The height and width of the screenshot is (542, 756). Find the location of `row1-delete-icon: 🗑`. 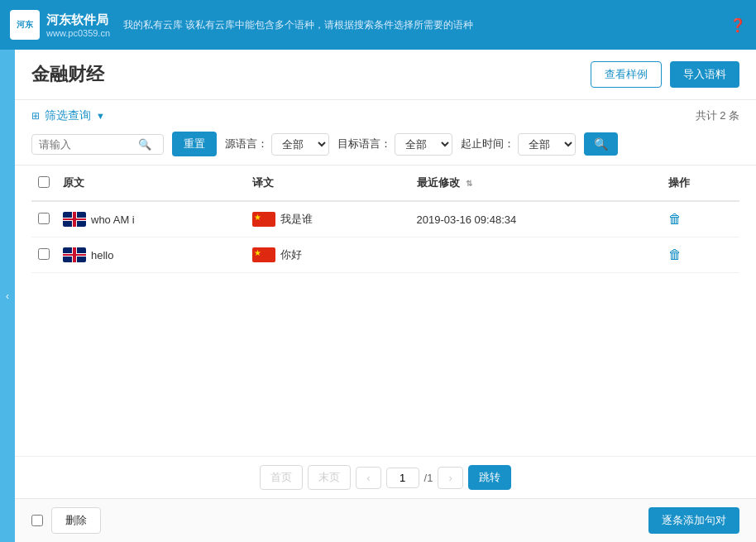

row1-delete-icon: 🗑 is located at coordinates (675, 218).